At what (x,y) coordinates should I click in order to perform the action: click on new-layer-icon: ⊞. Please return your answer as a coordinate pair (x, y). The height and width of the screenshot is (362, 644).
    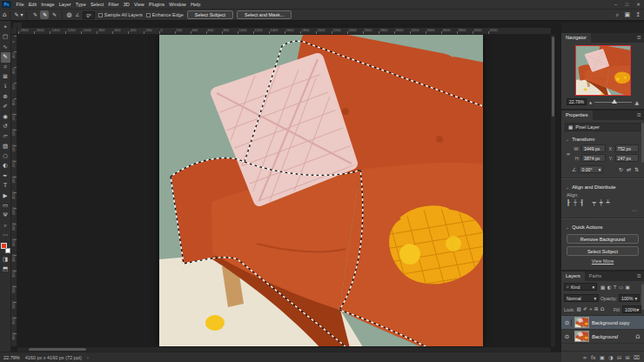
    Looking at the image, I should click on (628, 357).